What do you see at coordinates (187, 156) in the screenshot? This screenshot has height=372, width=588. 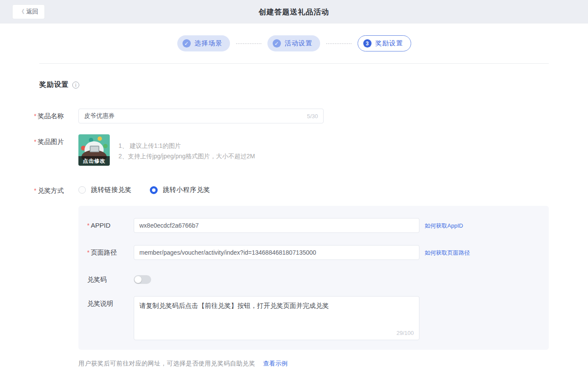 I see `upload-tip-2: 2、支持上传jpg/jpeg/png格式图片，大小不超过2M` at bounding box center [187, 156].